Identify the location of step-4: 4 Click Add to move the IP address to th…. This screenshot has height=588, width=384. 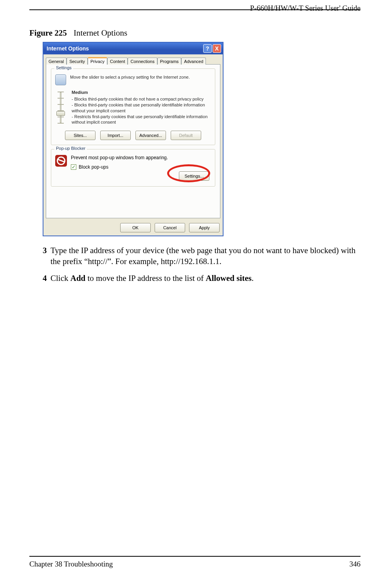
(202, 278).